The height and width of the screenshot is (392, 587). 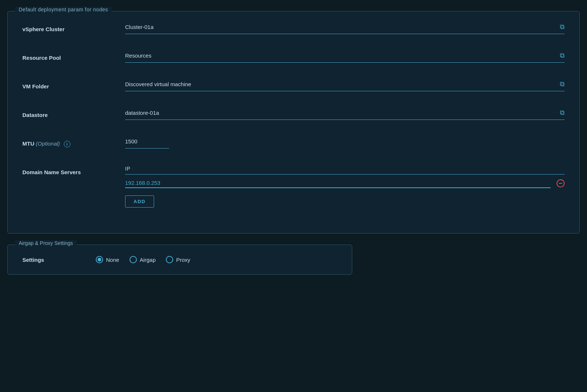 I want to click on vm-folder-field: Discovered virtual machine ⧉, so click(x=345, y=85).